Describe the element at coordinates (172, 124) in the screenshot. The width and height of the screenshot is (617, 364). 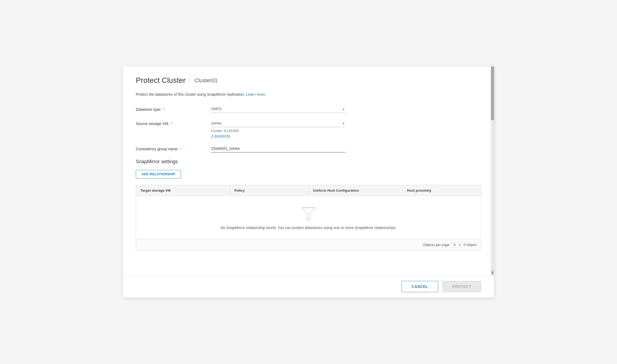
I see `required-star-2: *` at that location.